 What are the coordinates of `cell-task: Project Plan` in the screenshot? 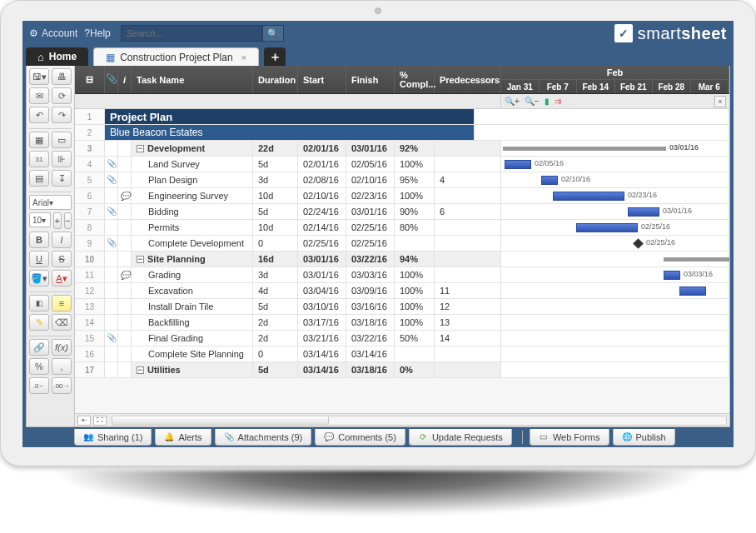 It's located at (290, 117).